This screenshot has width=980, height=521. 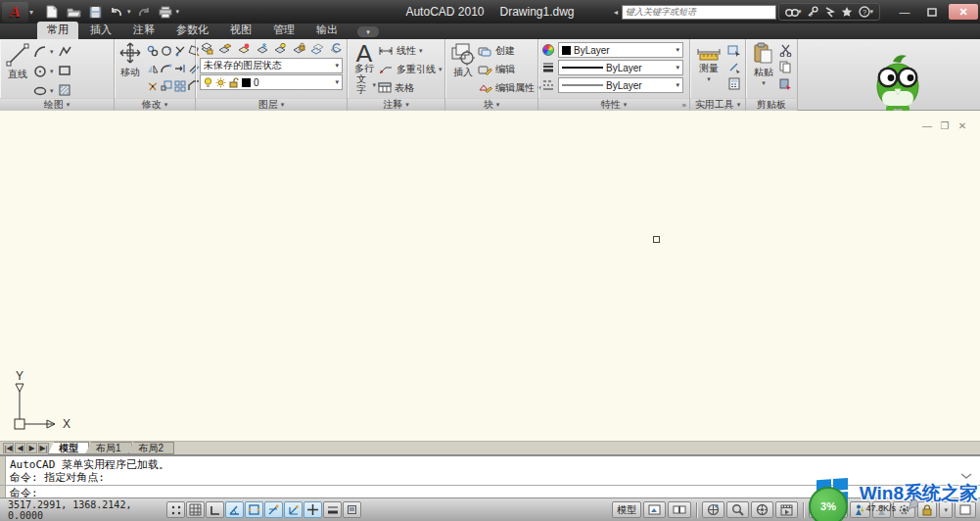 What do you see at coordinates (16, 12) in the screenshot?
I see `application-menu-button: A` at bounding box center [16, 12].